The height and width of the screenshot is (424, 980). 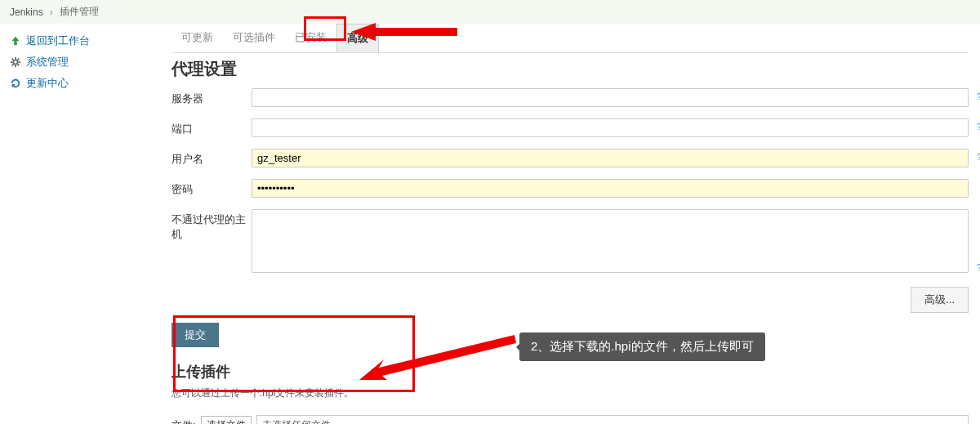 I want to click on tabs: 可更新 可选插件 已安装 高级, so click(x=570, y=38).